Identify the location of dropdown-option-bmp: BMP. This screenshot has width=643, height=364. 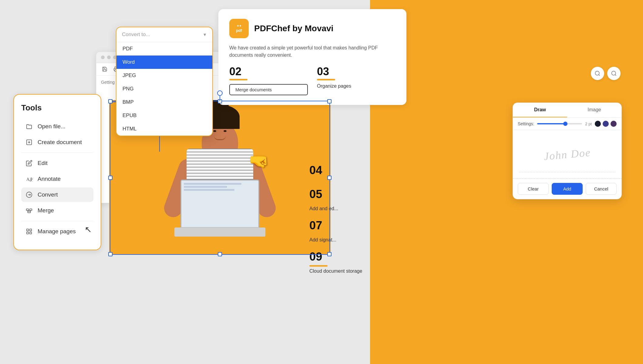
(164, 102).